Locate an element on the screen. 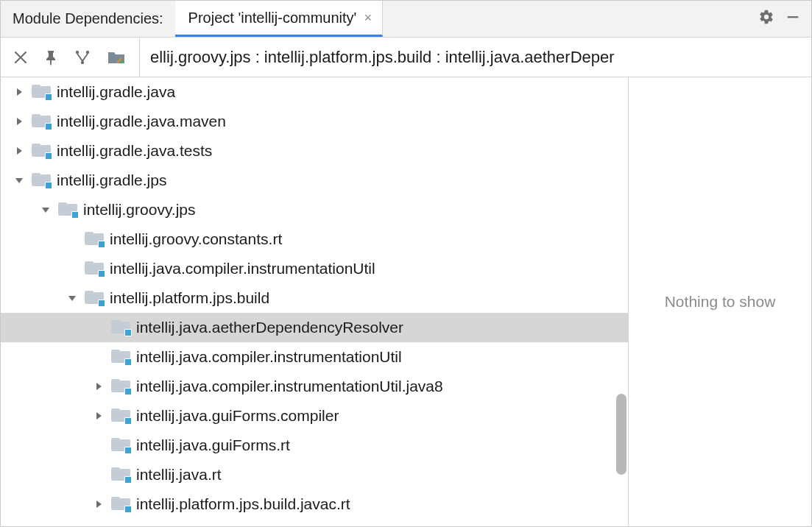 The width and height of the screenshot is (812, 527). breadcrumb-path: ellij.groovy.jps : intellij.platform.jps… is located at coordinates (476, 57).